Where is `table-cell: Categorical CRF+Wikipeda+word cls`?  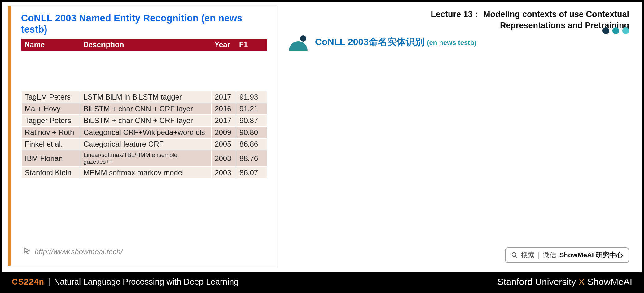
table-cell: Categorical CRF+Wikipeda+word cls is located at coordinates (146, 132).